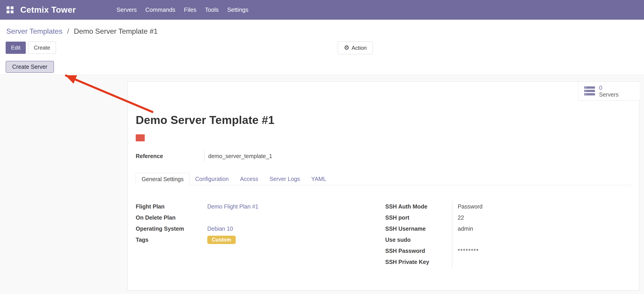 The width and height of the screenshot is (644, 294). I want to click on action-button-label: Action, so click(359, 48).